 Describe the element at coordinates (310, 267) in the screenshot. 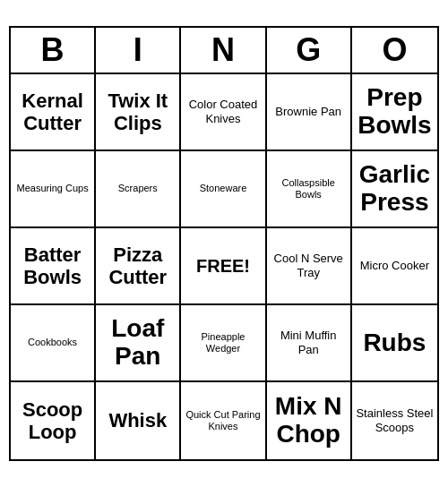

I see `bingo-cell: Cool N Serve Tray` at that location.